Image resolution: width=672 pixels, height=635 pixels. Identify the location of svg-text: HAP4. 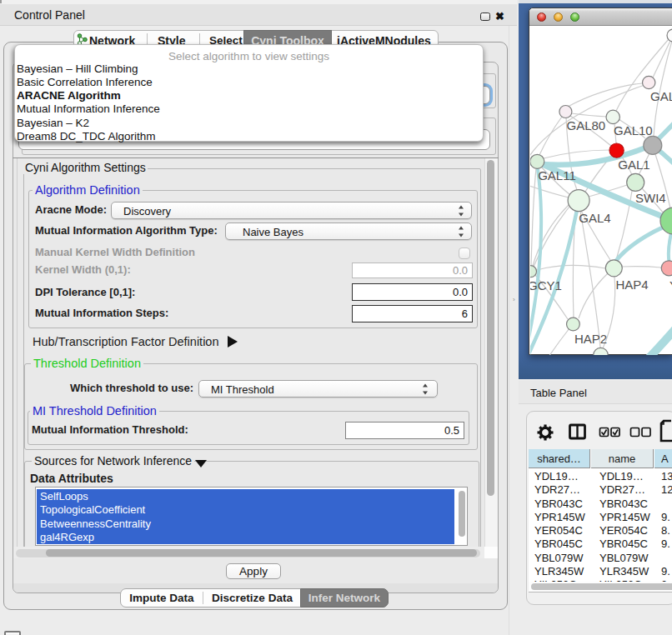
(632, 285).